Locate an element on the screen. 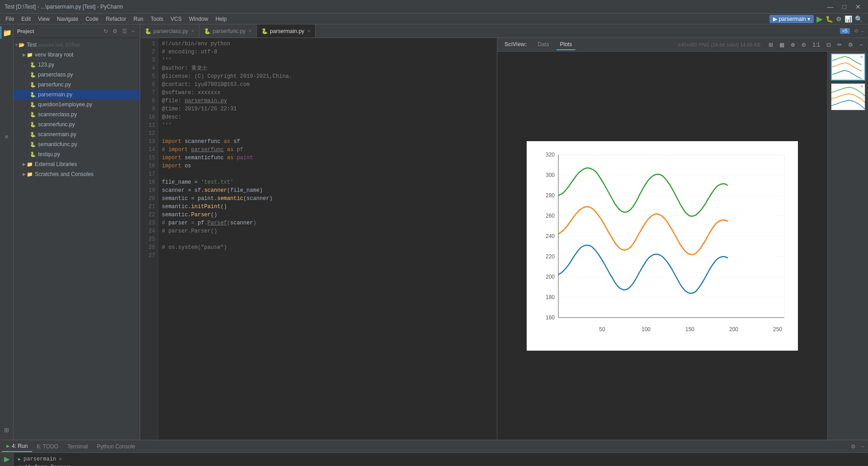 The image size is (868, 466). menu-code: Code is located at coordinates (92, 19).